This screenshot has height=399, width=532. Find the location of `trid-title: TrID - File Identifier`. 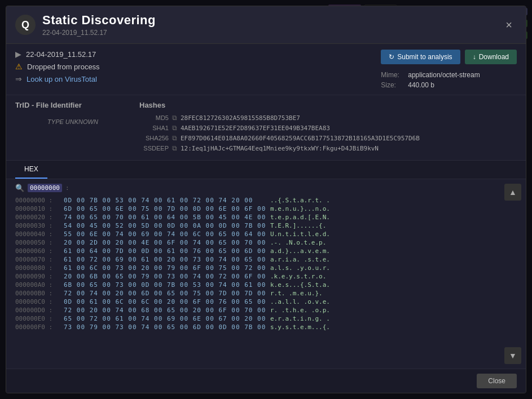

trid-title: TrID - File Identifier is located at coordinates (73, 105).